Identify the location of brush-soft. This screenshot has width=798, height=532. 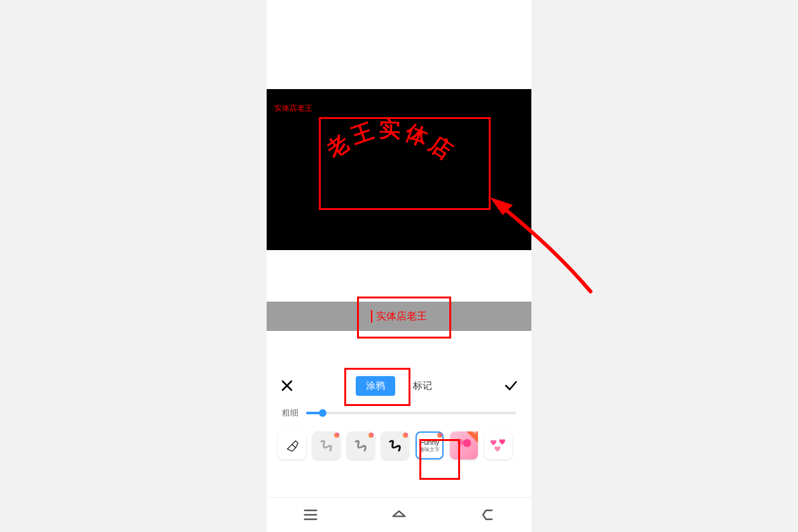
(326, 445).